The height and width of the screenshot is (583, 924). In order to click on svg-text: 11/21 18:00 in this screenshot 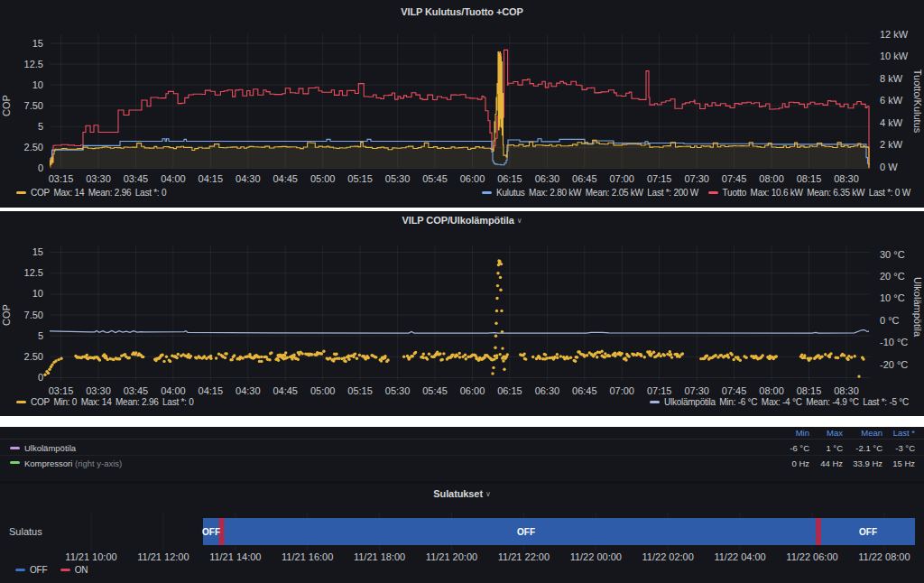, I will do `click(379, 557)`.